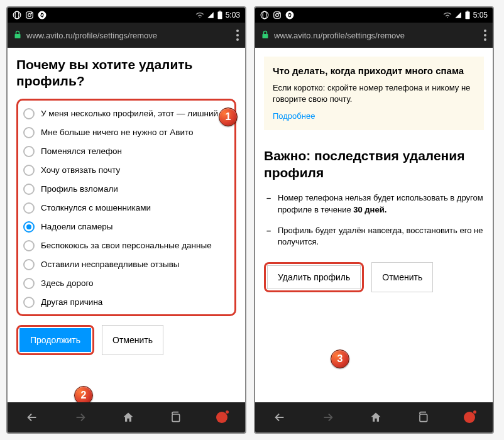 The width and height of the screenshot is (504, 440). I want to click on reason-label: Хочу отвязать почту, so click(80, 170).